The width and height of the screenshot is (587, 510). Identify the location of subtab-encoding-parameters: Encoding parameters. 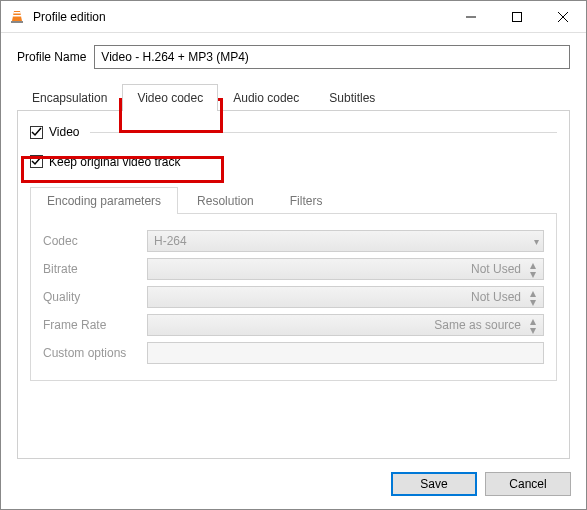
(104, 200).